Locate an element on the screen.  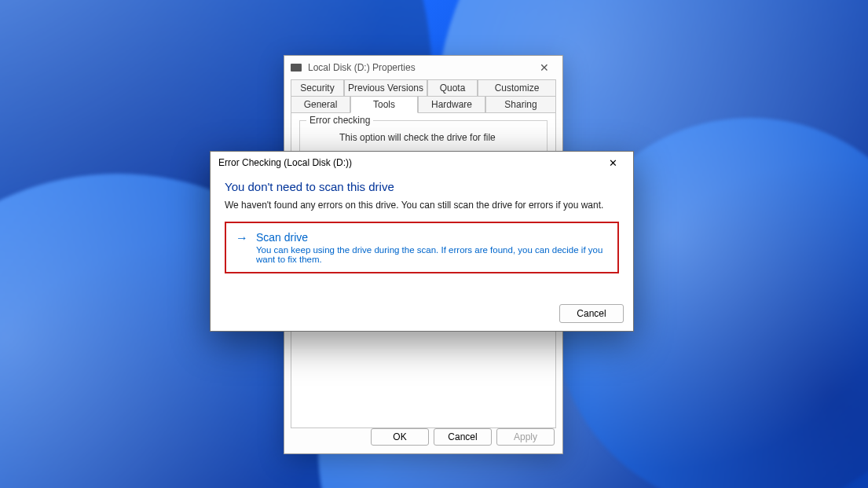
dialog-cancel-button: Cancel is located at coordinates (591, 314).